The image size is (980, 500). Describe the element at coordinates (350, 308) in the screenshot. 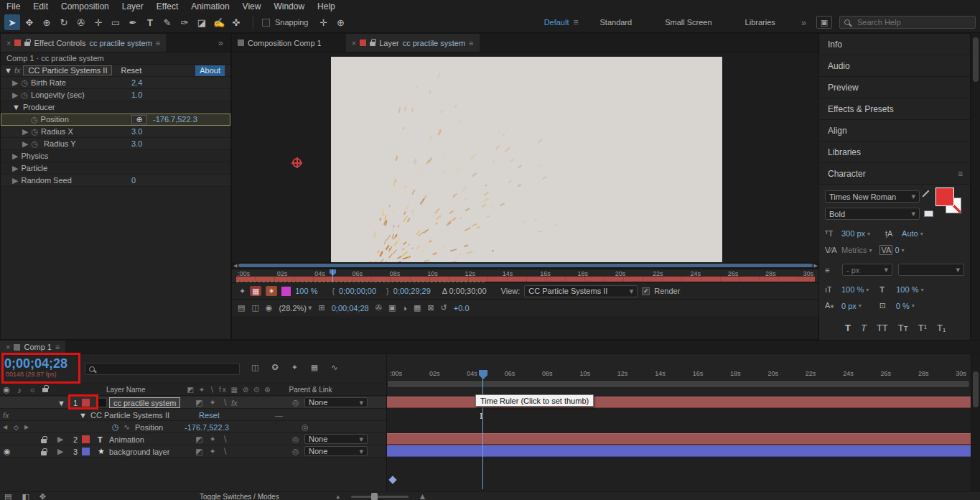

I see `current-time-button: 0;00;04;28` at that location.